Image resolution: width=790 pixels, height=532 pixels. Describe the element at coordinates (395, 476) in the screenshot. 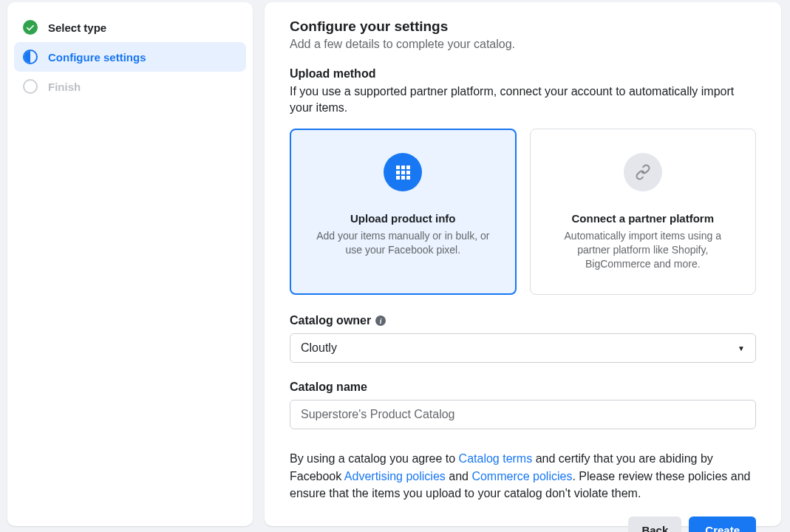

I see `advertising-policies-link: Advertising policies` at that location.